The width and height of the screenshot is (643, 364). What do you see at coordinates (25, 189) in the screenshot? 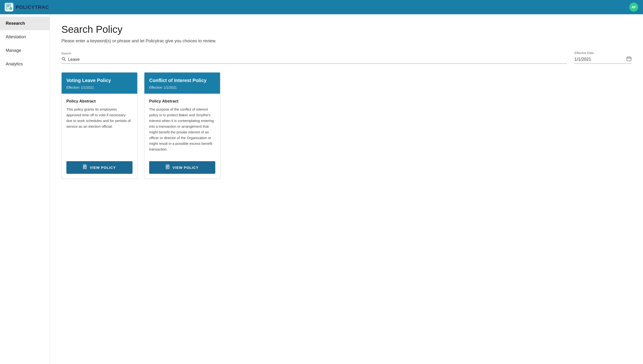
I see `sidebar: Research Attestation Manage Analytics` at bounding box center [25, 189].